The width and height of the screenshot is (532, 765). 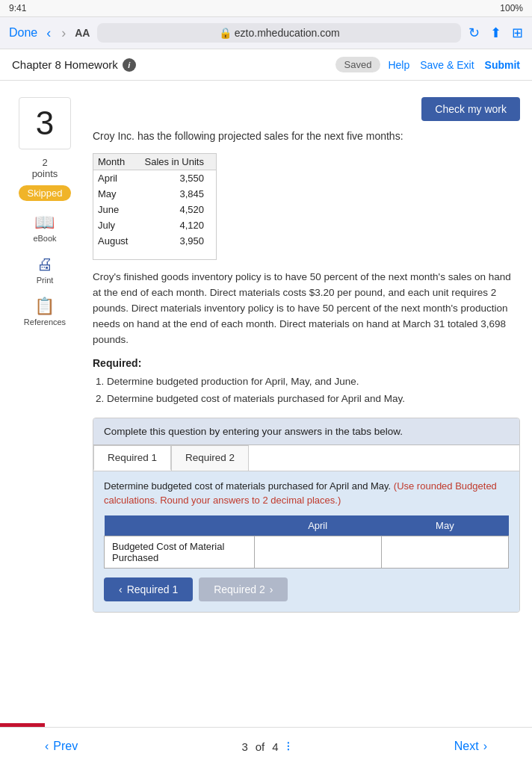 I want to click on question-intro: Croy Inc. has the following projected sa…, so click(x=306, y=136).